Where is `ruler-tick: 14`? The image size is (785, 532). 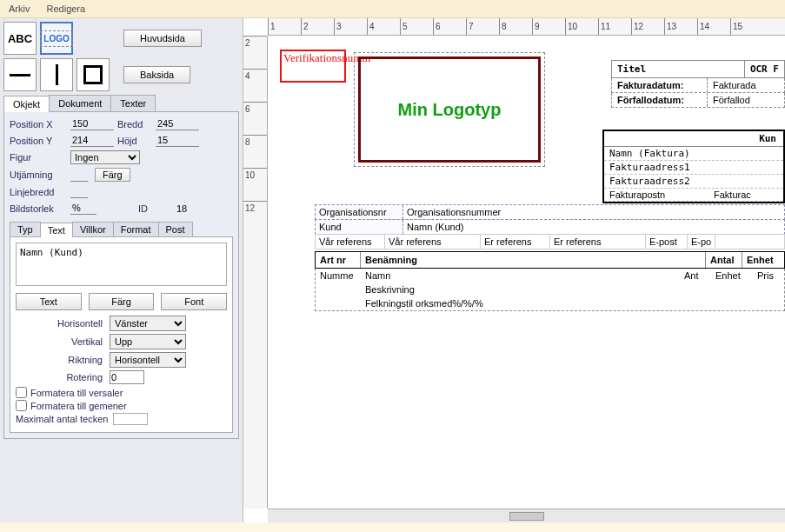
ruler-tick: 14 is located at coordinates (714, 26).